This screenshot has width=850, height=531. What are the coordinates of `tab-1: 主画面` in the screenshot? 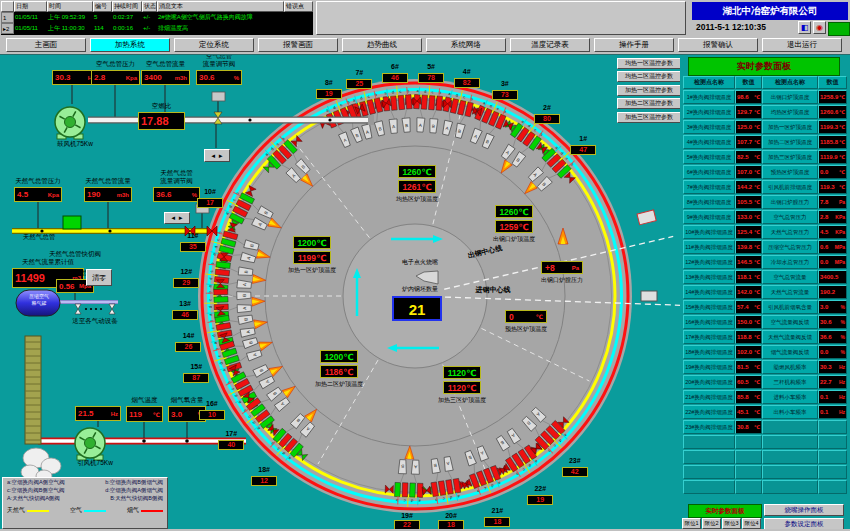 It's located at (46, 45).